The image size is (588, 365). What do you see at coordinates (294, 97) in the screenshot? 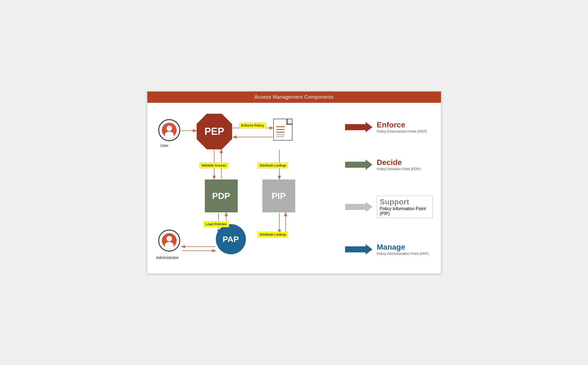
I see `slide-header: Access Management Components` at bounding box center [294, 97].